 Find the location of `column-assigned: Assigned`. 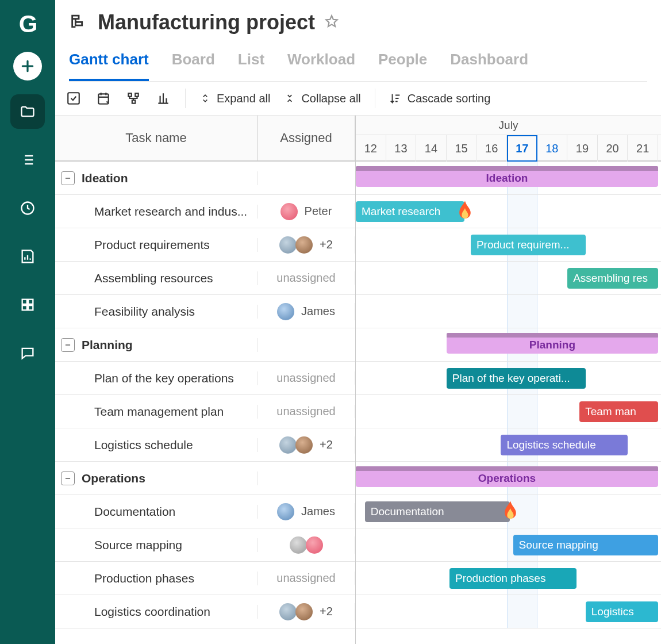

column-assigned: Assigned is located at coordinates (306, 138).